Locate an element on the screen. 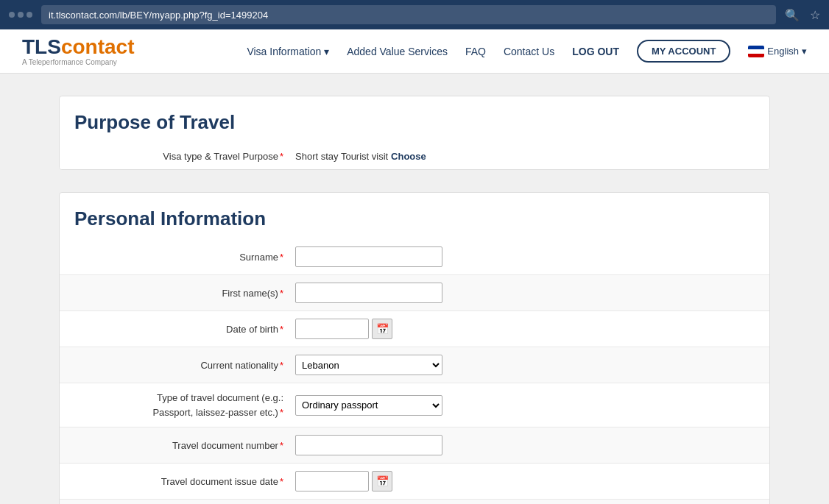 This screenshot has height=504, width=829. dob-label: Date of birth* is located at coordinates (185, 330).